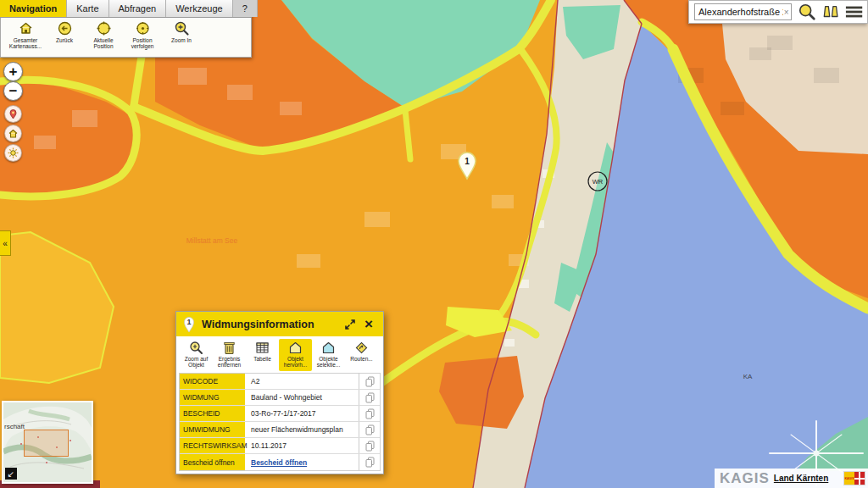 The image size is (868, 488). What do you see at coordinates (748, 376) in the screenshot?
I see `lake-label: KA` at bounding box center [748, 376].